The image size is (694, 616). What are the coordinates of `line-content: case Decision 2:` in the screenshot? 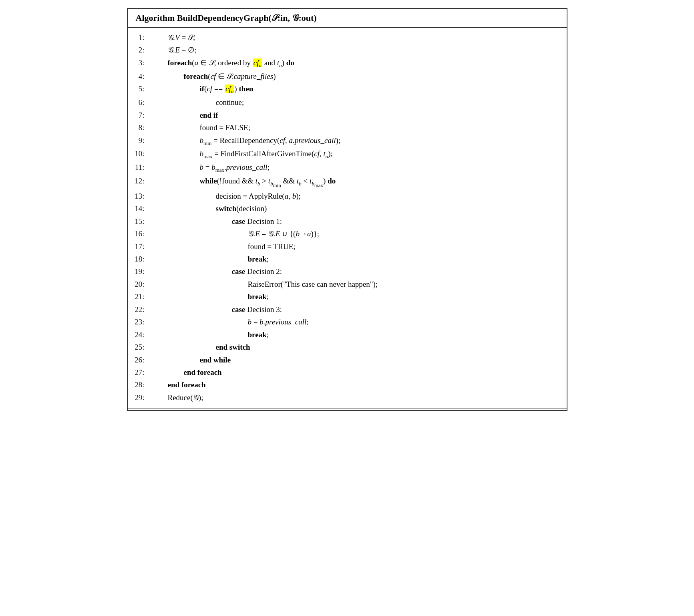 It's located at (359, 272).